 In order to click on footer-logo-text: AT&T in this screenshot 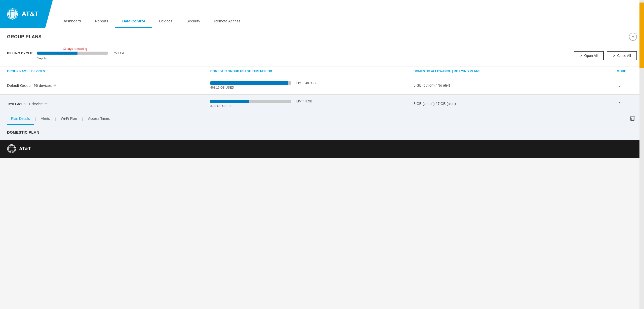, I will do `click(25, 149)`.